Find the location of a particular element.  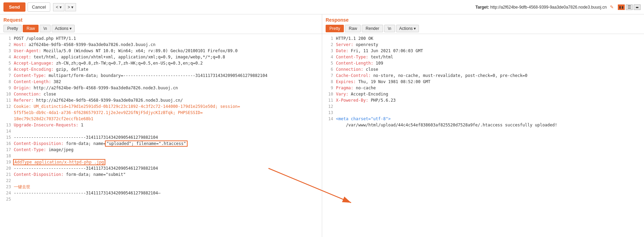

table-row: 3Date: Fri, 11 Jun 2021 07:06:03 GMT is located at coordinates (483, 51).